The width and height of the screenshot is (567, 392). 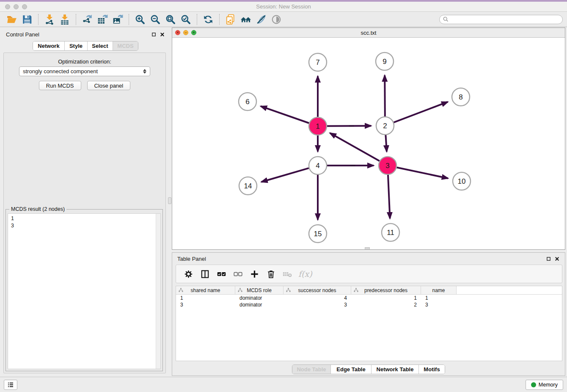 What do you see at coordinates (246, 19) in the screenshot?
I see `home-button` at bounding box center [246, 19].